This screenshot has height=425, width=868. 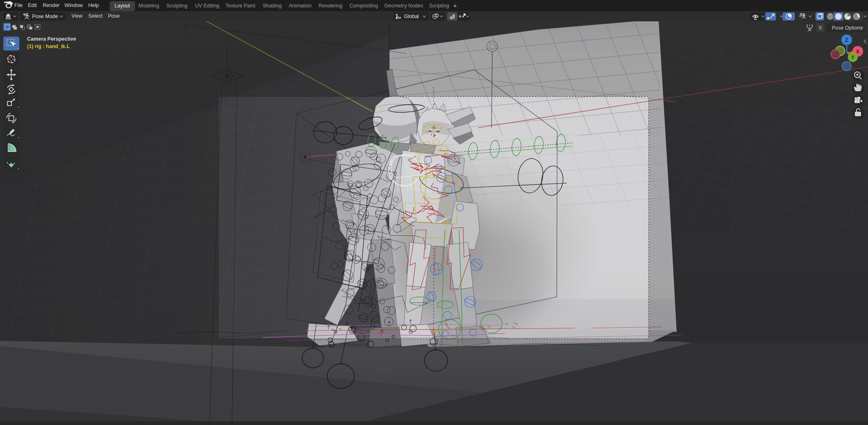 I want to click on svg-text: Pose Options, so click(x=847, y=28).